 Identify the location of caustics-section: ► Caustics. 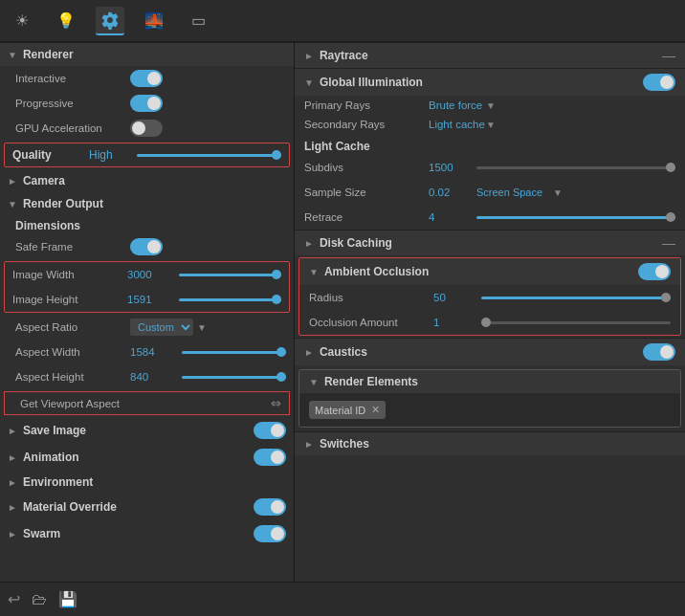
(490, 352).